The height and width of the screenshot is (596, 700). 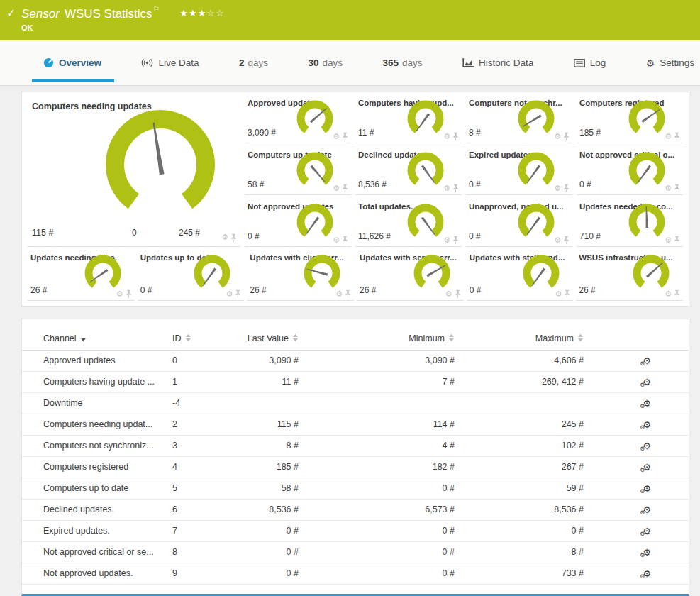 What do you see at coordinates (156, 9) in the screenshot?
I see `flag-icon: ⚐` at bounding box center [156, 9].